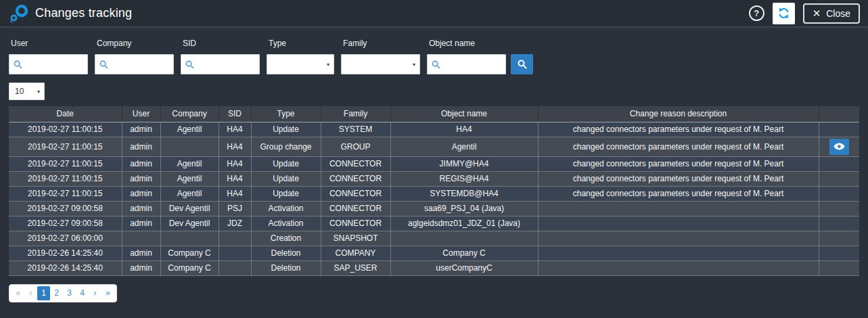  Describe the element at coordinates (65, 238) in the screenshot. I see `table-cell: 2019-02-27 06:00:00` at that location.